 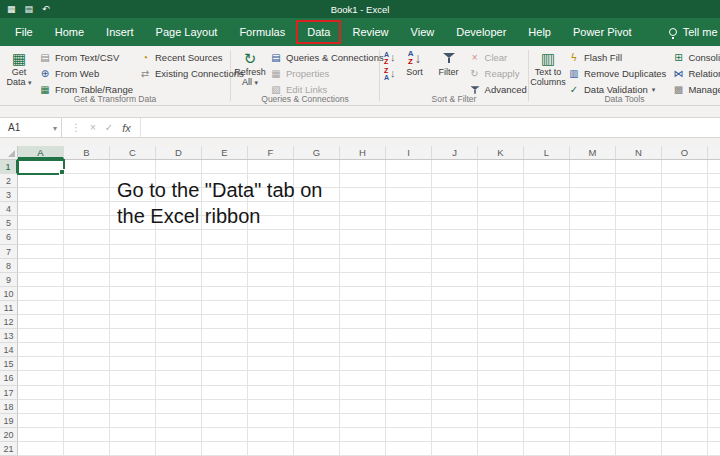 I want to click on cell-K5, so click(x=501, y=223).